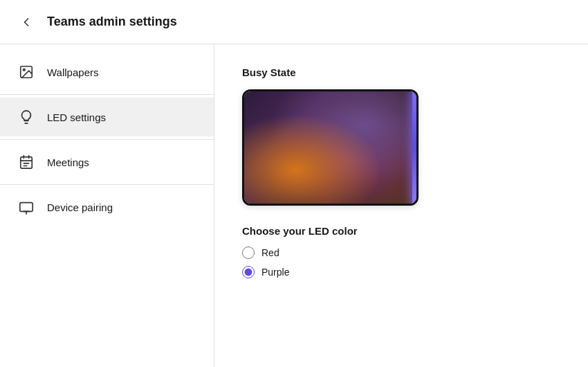 This screenshot has height=367, width=588. Describe the element at coordinates (26, 117) in the screenshot. I see `led-icon` at that location.